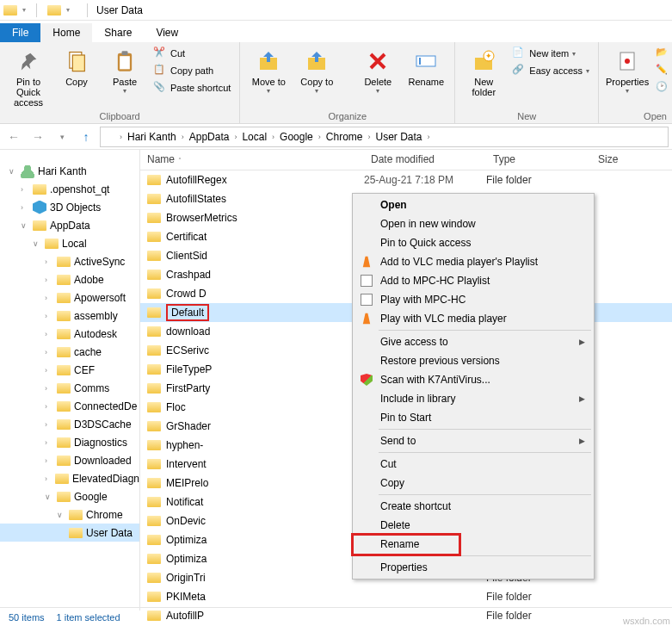 The height and width of the screenshot is (626, 672). Describe the element at coordinates (426, 67) in the screenshot. I see `rename-button: Rename` at that location.